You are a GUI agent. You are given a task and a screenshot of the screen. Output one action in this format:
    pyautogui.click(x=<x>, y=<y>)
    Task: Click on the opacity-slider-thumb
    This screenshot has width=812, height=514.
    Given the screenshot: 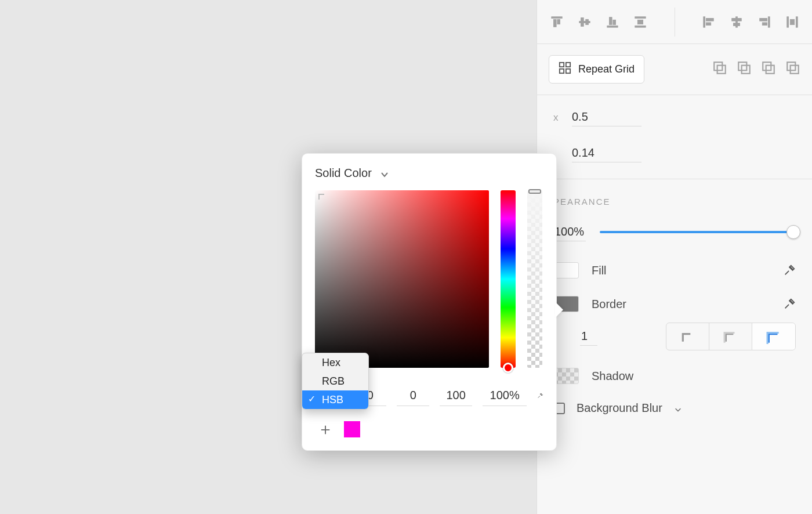 What is the action you would take?
    pyautogui.click(x=793, y=232)
    